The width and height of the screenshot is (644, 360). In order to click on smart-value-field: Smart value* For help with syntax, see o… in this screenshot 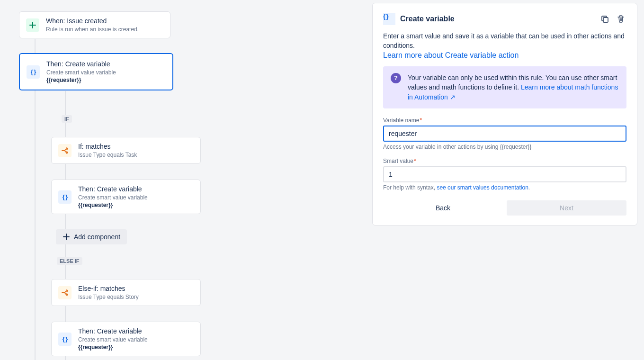, I will do `click(505, 174)`.